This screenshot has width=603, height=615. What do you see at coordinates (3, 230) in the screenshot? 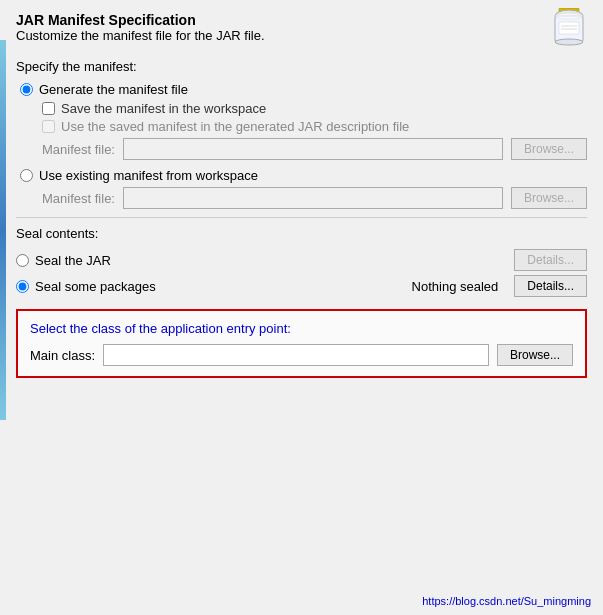
I see `left-accent` at bounding box center [3, 230].